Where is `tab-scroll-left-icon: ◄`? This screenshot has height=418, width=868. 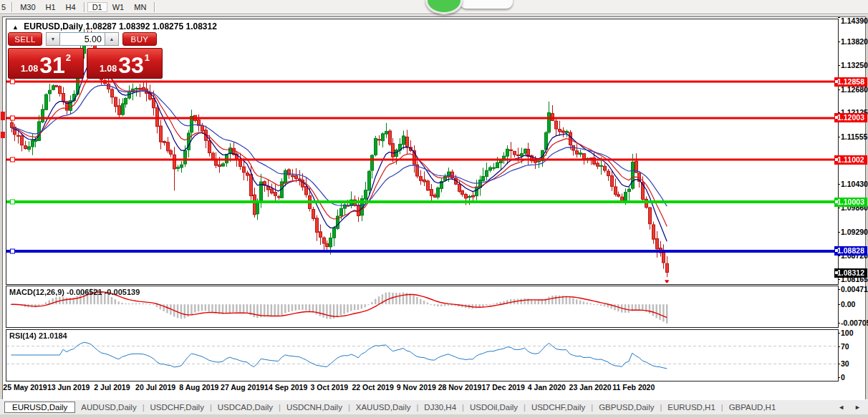
tab-scroll-left-icon: ◄ is located at coordinates (841, 407).